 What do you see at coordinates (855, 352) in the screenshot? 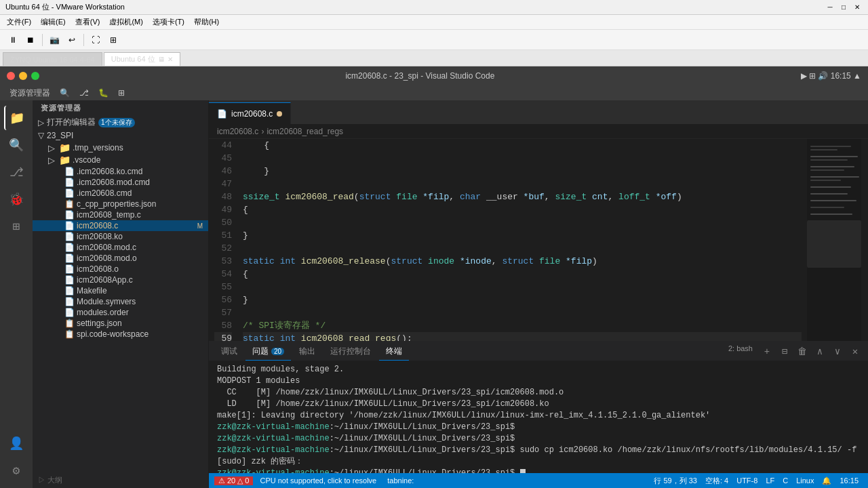
I see `panel-close-button: ✕` at bounding box center [855, 352].